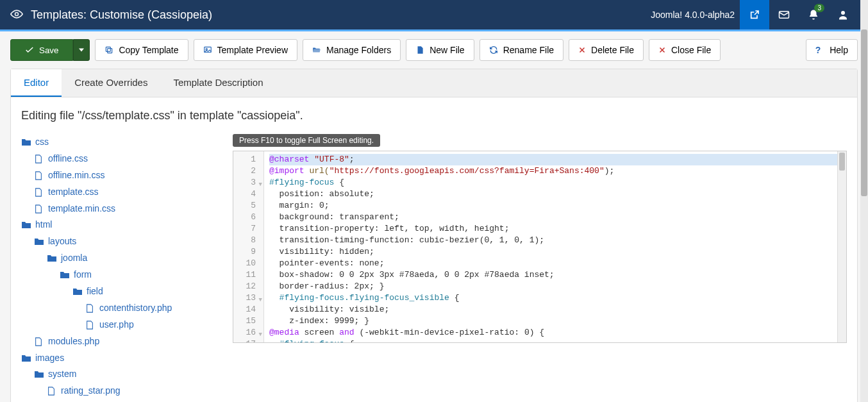  What do you see at coordinates (351, 50) in the screenshot?
I see `manage-folders-button: Manage Folders` at bounding box center [351, 50].